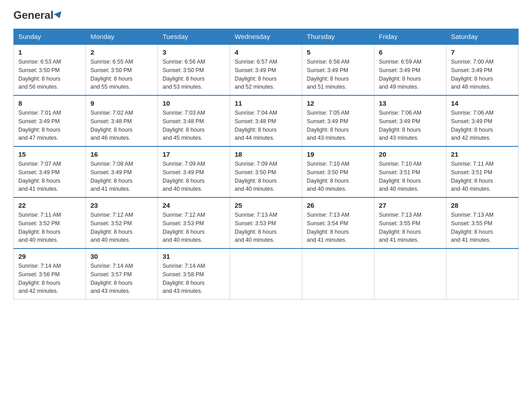 The height and width of the screenshot is (411, 532). Describe the element at coordinates (194, 121) in the screenshot. I see `calendar-cell: 10 Sunrise: 7:03 AM Sunset: 3:48 PM Dayl…` at that location.